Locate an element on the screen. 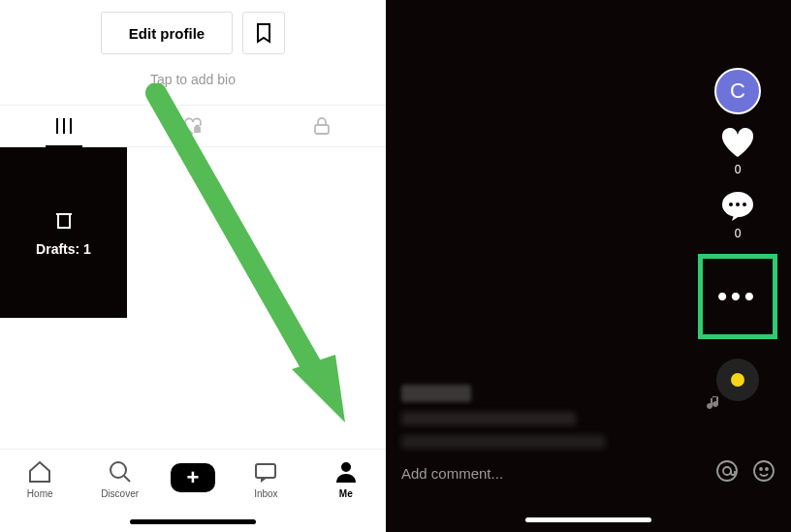 This screenshot has width=791, height=532. heart-lock-icon is located at coordinates (193, 126).